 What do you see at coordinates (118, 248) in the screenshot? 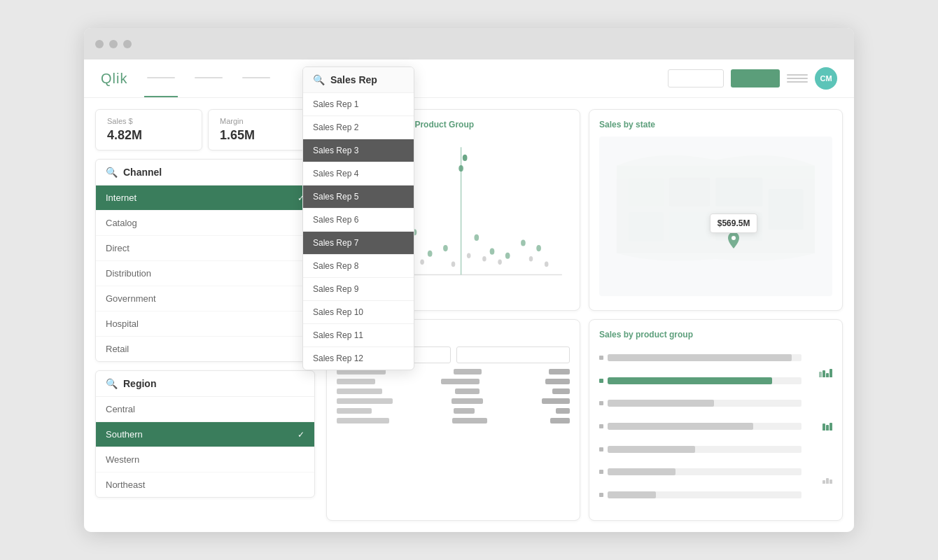
I see `channel-item-direct-label: Direct` at bounding box center [118, 248].